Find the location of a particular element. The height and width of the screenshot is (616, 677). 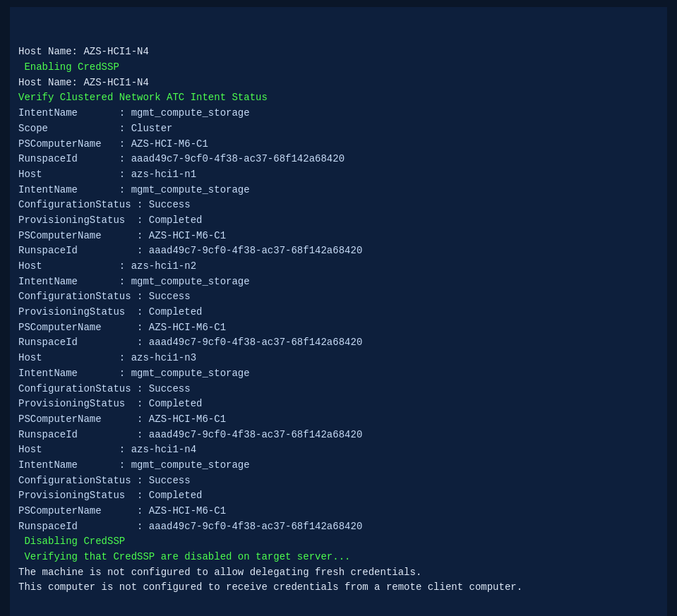

terminal-line: This computer is not configured to recei… is located at coordinates (339, 588).